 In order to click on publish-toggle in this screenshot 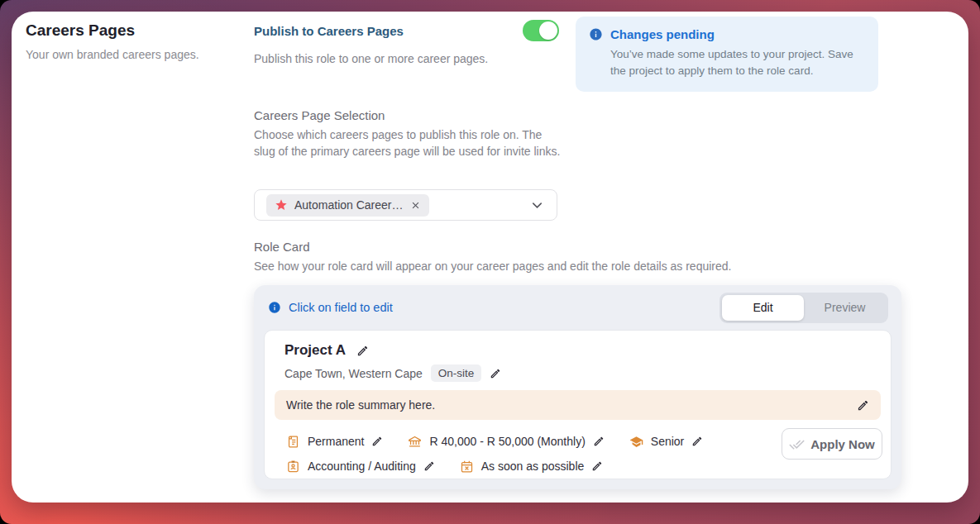, I will do `click(541, 31)`.